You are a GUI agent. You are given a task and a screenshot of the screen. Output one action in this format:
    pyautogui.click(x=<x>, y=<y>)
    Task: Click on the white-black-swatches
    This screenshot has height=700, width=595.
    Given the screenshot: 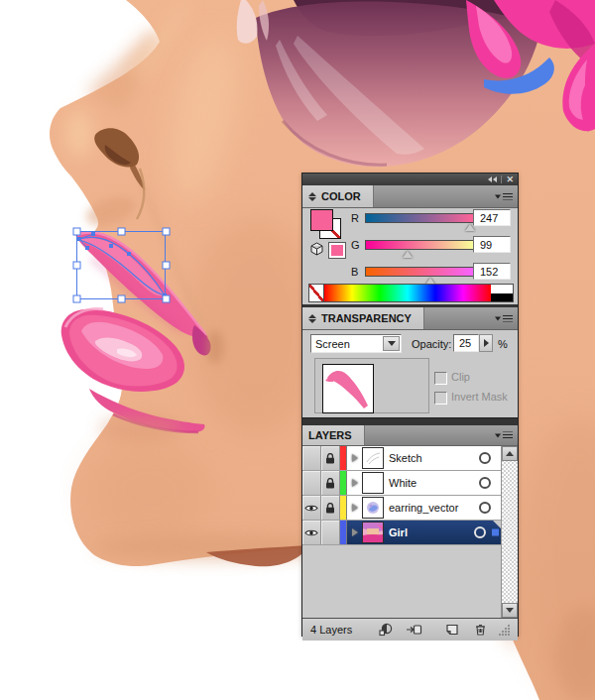 What is the action you would take?
    pyautogui.click(x=502, y=293)
    